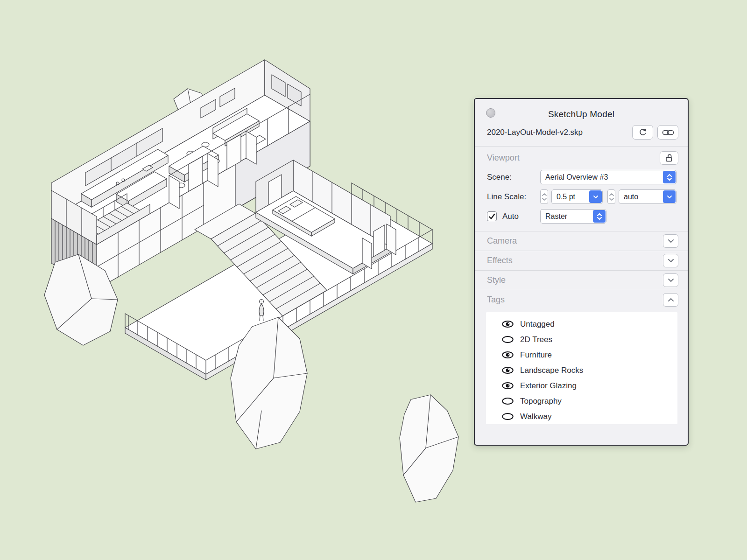  What do you see at coordinates (581, 280) in the screenshot?
I see `section-style: Style` at bounding box center [581, 280].